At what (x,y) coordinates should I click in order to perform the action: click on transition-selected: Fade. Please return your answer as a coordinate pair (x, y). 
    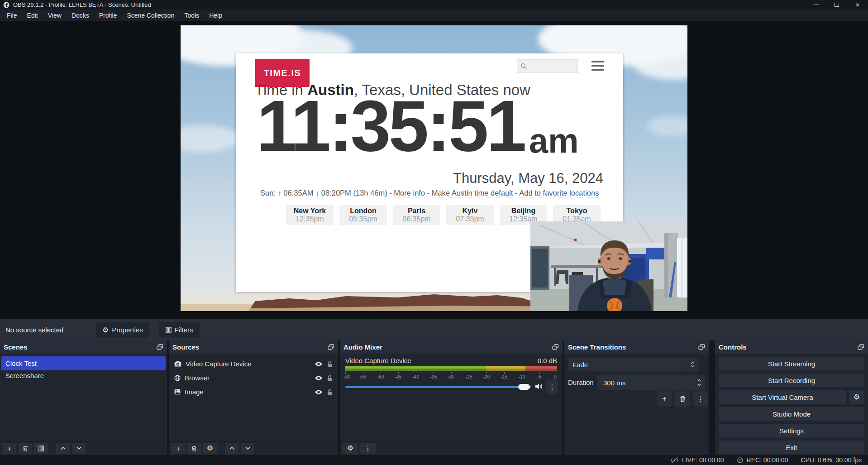
    Looking at the image, I should click on (578, 365).